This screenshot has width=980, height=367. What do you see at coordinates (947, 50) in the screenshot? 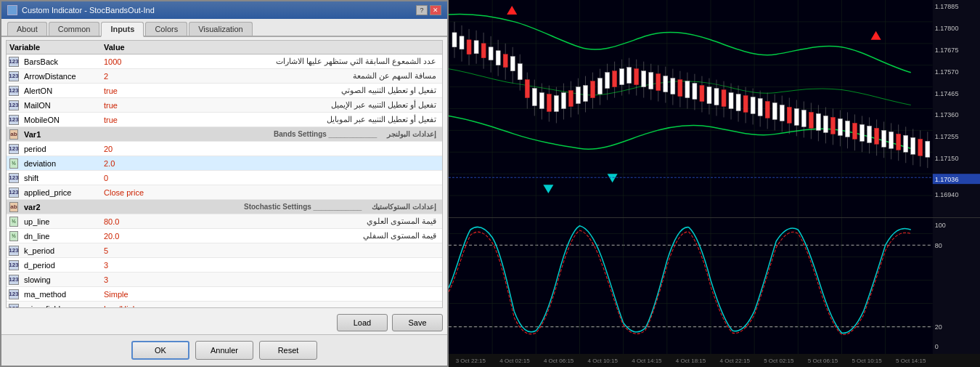
I see `svg-text: 1.17675` at bounding box center [947, 50].